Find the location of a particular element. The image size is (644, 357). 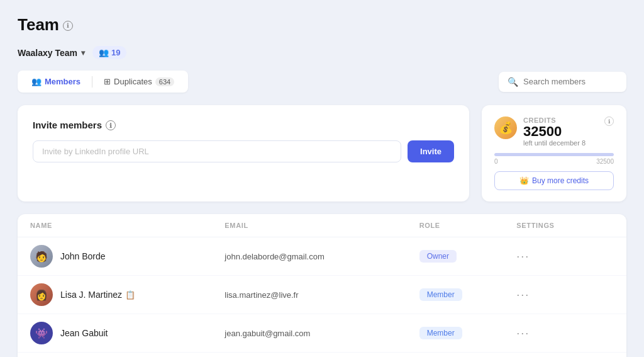

credits-left: 💰 CREDITS 32500 left until december 8 is located at coordinates (540, 132).